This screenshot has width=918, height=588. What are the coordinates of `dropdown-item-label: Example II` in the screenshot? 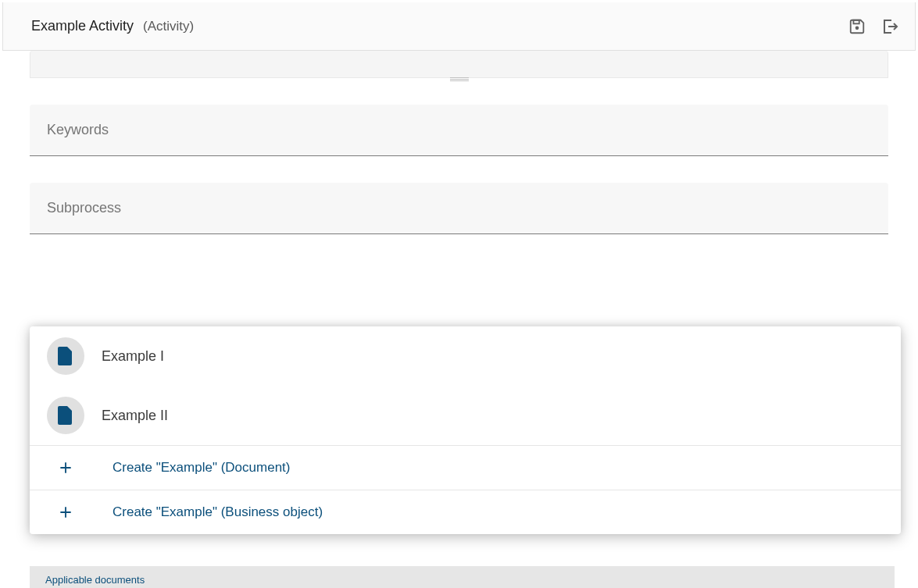 It's located at (134, 415).